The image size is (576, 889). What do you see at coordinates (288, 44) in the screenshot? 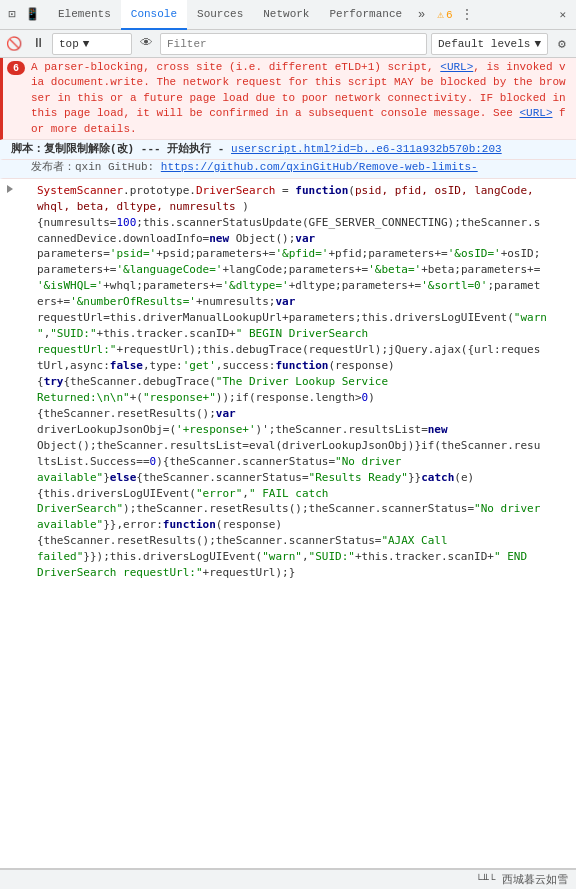
I see `console-toolbar: 🚫 ⏸ top ▼ 👁 Default levels ▼ ⚙` at bounding box center [288, 44].